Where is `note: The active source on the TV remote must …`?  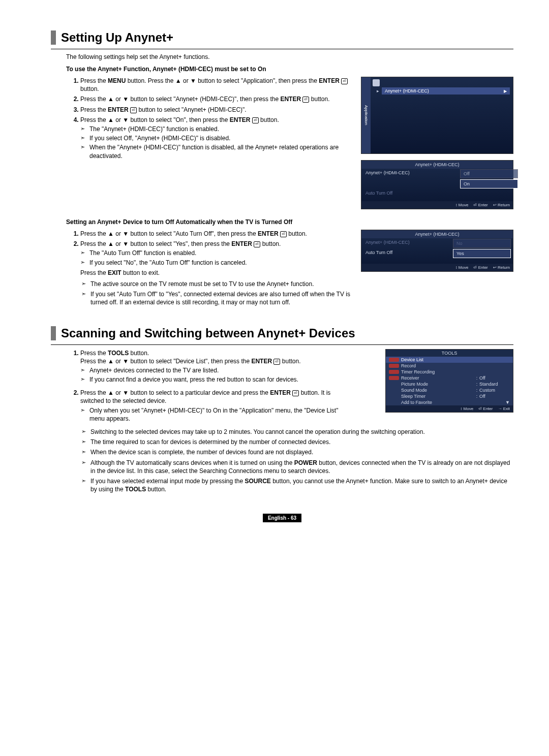 note: The active source on the TV remote must … is located at coordinates (217, 284).